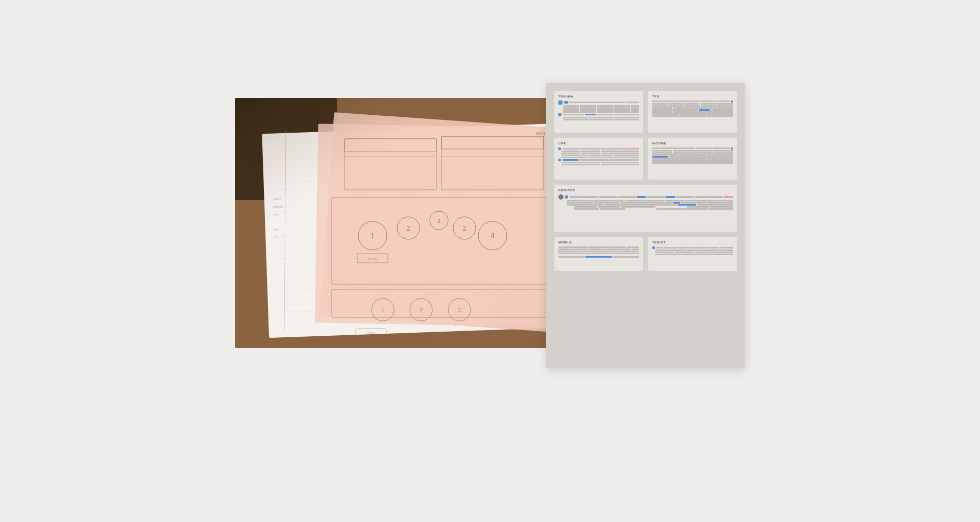 The width and height of the screenshot is (980, 522). I want to click on life-wireframe, so click(599, 161).